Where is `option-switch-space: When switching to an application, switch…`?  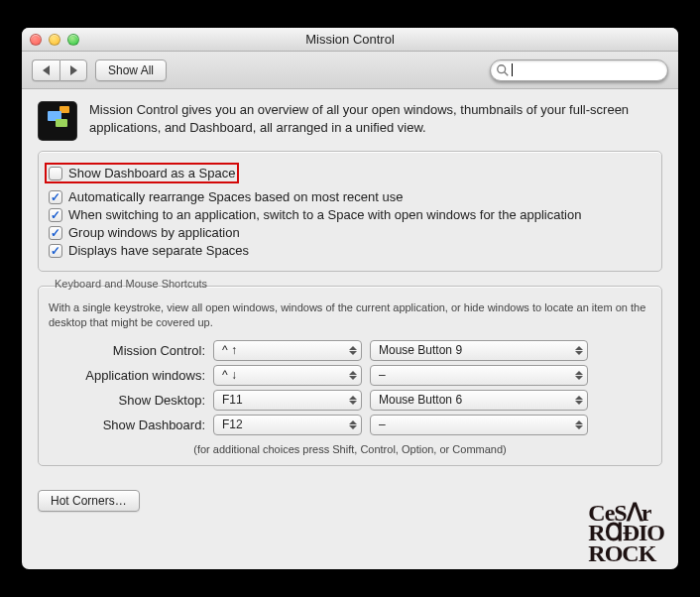
option-switch-space: When switching to an application, switch… is located at coordinates (350, 214).